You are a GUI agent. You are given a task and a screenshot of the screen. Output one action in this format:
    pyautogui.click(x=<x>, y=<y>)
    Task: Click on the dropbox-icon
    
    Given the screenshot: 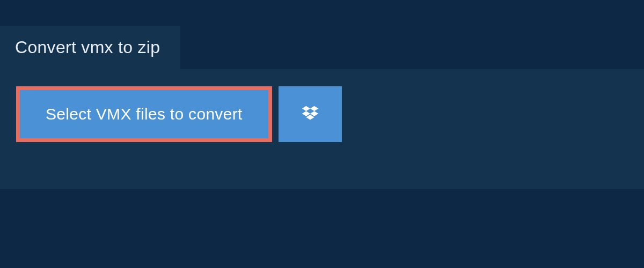 What is the action you would take?
    pyautogui.click(x=310, y=114)
    